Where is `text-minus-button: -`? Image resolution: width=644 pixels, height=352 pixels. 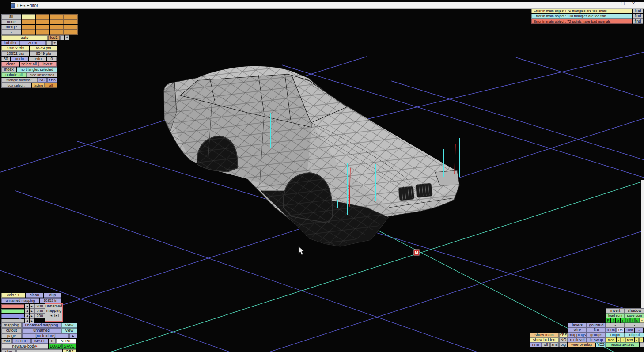 text-minus-button: - is located at coordinates (637, 340).